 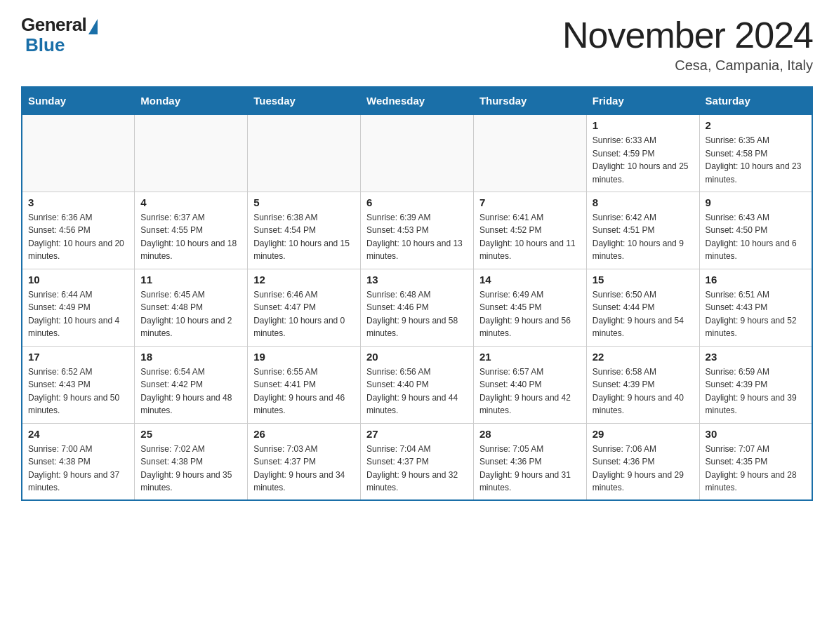 What do you see at coordinates (755, 237) in the screenshot?
I see `day-info: Sunrise: 6:43 AMSunset: 4:50 PMDaylight:…` at bounding box center [755, 237].